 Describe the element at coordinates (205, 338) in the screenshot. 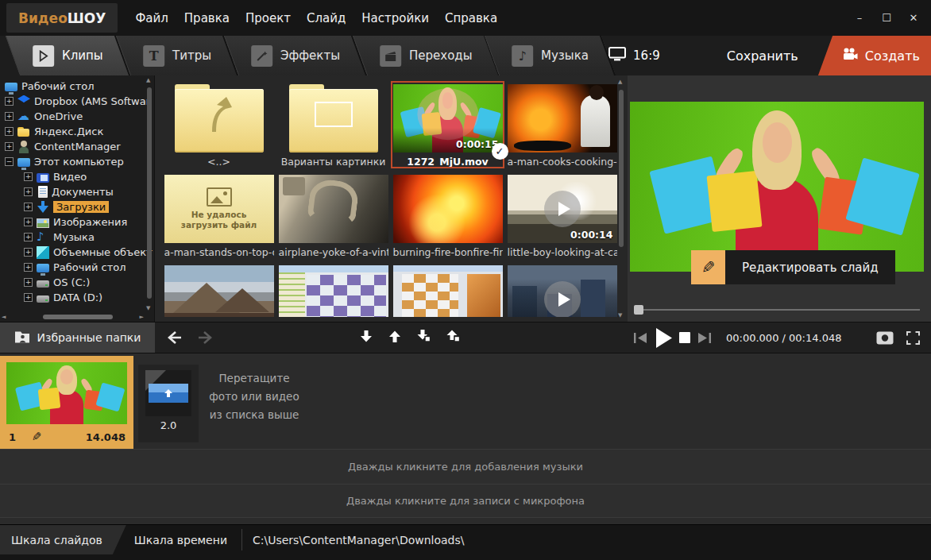

I see `navigate-forward-button` at that location.